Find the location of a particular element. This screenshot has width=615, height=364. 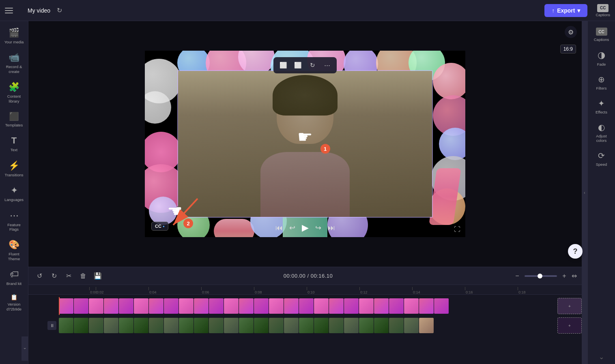

fullscreen-button: ⛶ is located at coordinates (457, 229).